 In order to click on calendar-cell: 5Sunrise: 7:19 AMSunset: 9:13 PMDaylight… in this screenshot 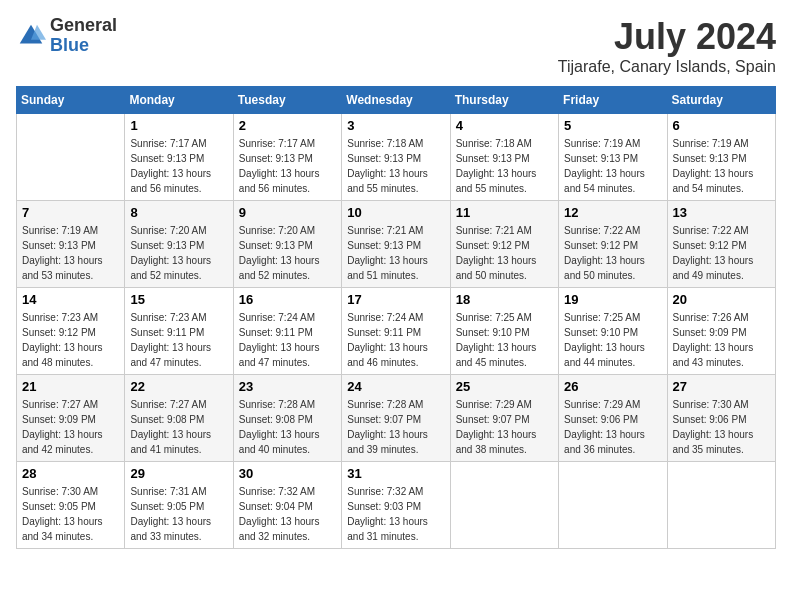, I will do `click(613, 158)`.